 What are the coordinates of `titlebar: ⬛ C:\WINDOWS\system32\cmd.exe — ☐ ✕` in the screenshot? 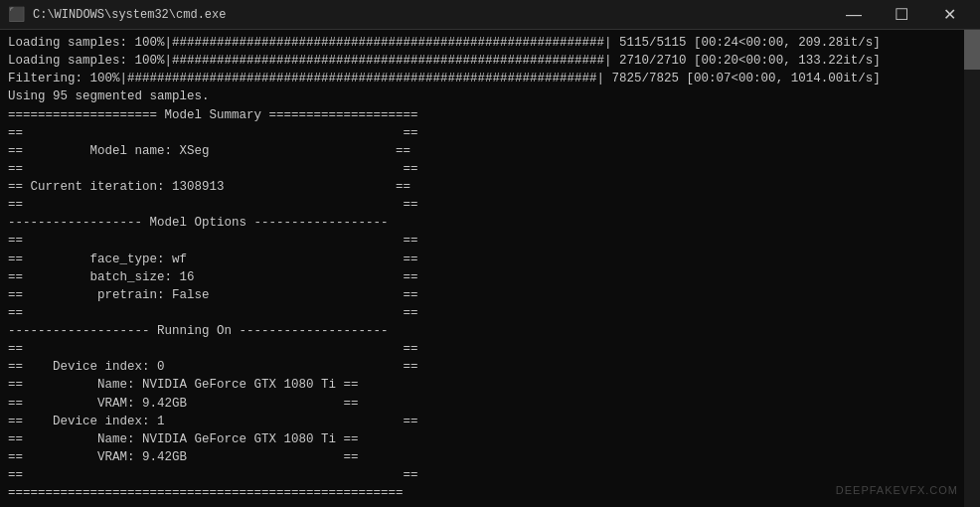 It's located at (490, 15).